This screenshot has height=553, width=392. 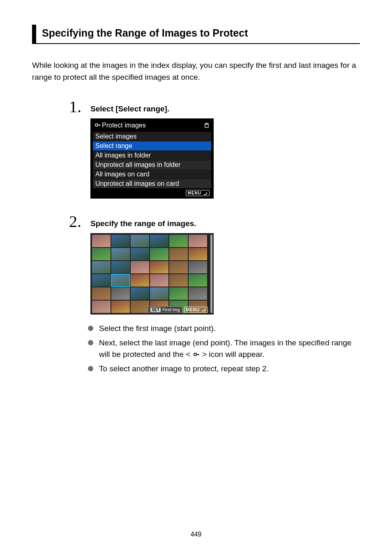 What do you see at coordinates (152, 183) in the screenshot?
I see `menu-item-unprotect-card: Unprotect all images on card` at bounding box center [152, 183].